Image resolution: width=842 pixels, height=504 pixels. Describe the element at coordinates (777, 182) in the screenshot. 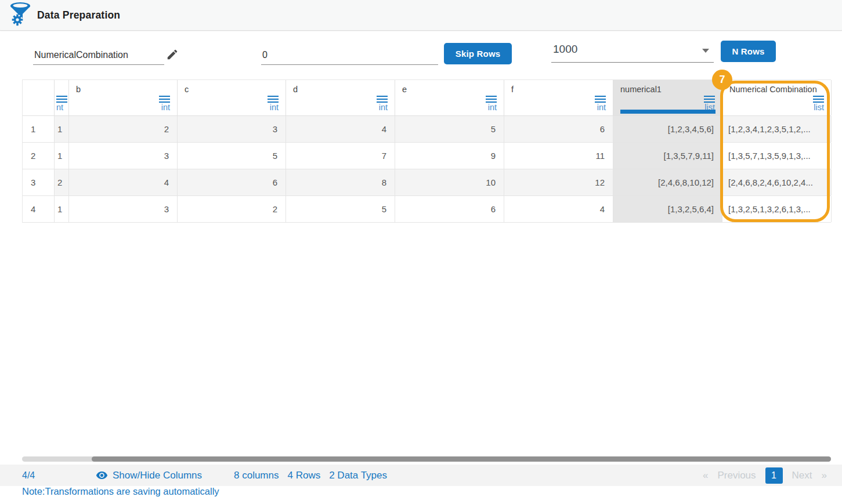

I see `cell: [2,4,6,8,2,4,6,10,2,4...` at that location.